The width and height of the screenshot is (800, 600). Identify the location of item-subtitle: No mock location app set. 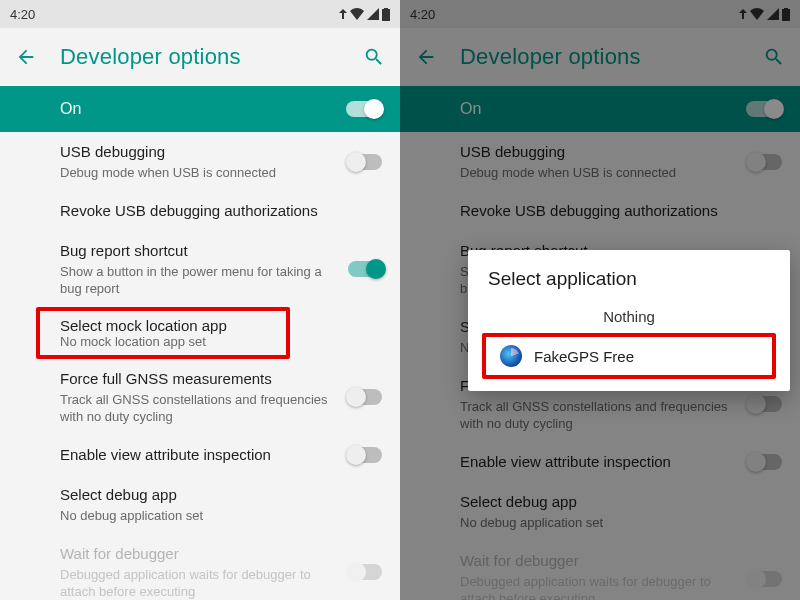
(167, 342).